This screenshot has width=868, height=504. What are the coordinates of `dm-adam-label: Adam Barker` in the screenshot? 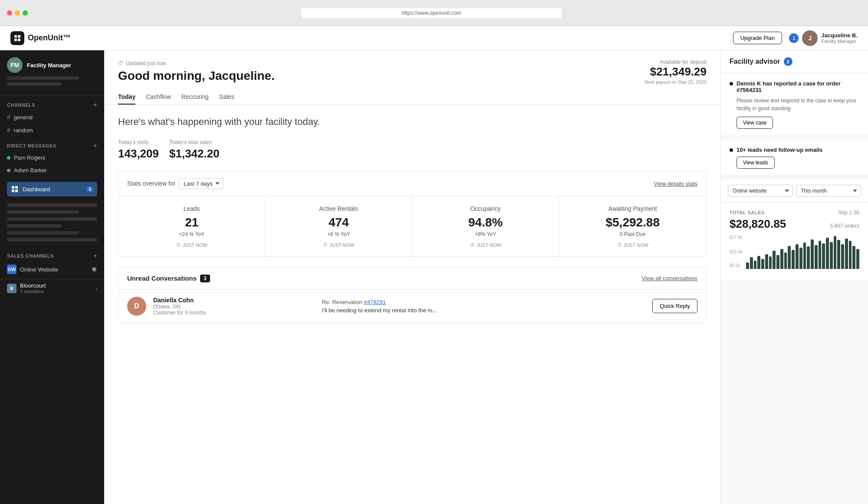 It's located at (30, 170).